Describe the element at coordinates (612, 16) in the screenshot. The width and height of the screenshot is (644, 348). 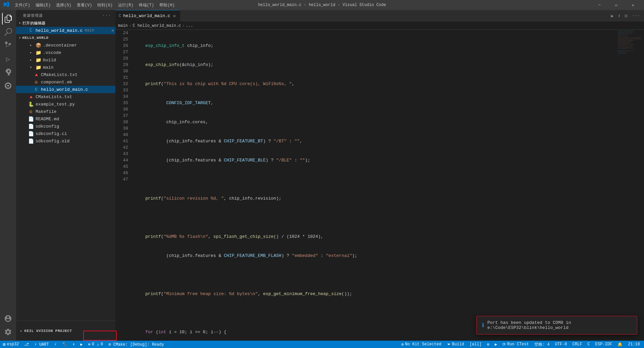
I see `run-button: ▶` at that location.